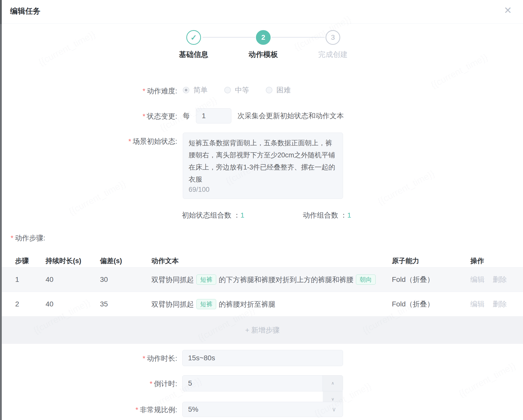 This screenshot has height=420, width=523. I want to click on step-3-label: 完成创建, so click(333, 55).